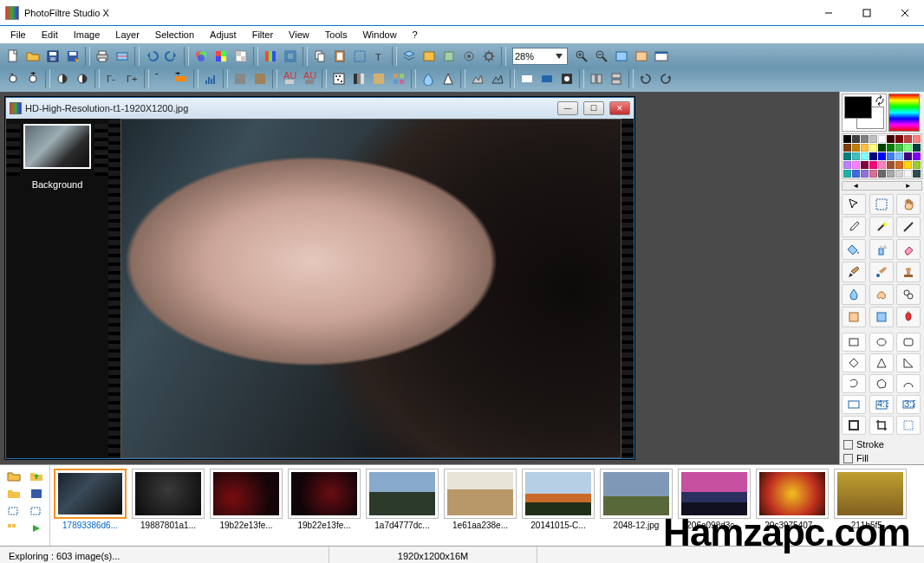 This screenshot has width=924, height=563. What do you see at coordinates (36, 528) in the screenshot?
I see `explorer-play-icon` at bounding box center [36, 528].